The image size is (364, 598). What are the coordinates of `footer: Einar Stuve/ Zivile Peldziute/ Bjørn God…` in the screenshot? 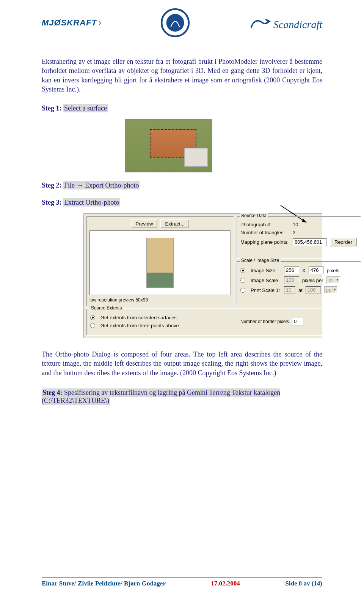 It's located at (182, 582).